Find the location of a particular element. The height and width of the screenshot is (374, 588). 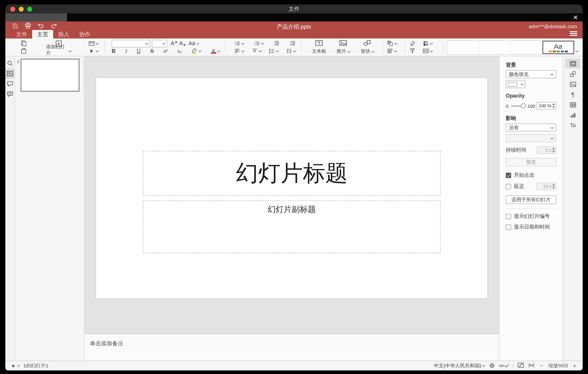

insert-image-button: 图片 is located at coordinates (343, 47).